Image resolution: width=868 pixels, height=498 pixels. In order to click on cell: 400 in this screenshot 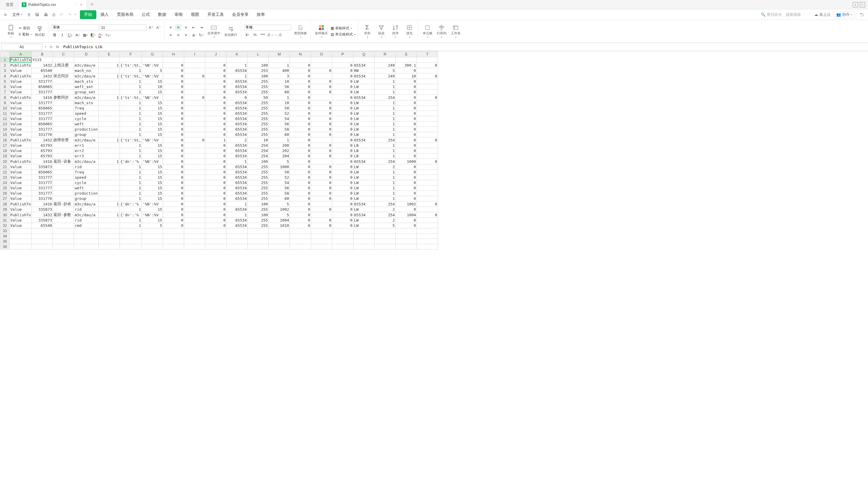, I will do `click(279, 70)`.